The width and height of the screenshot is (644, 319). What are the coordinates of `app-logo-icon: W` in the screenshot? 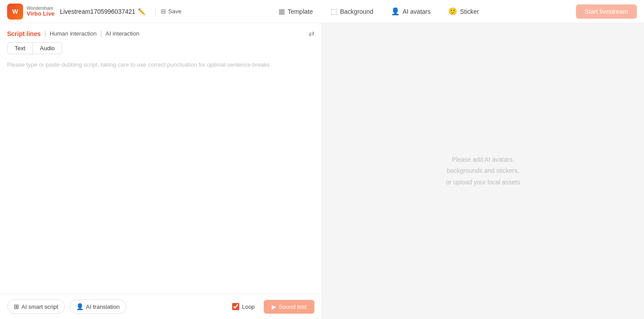 It's located at (15, 12).